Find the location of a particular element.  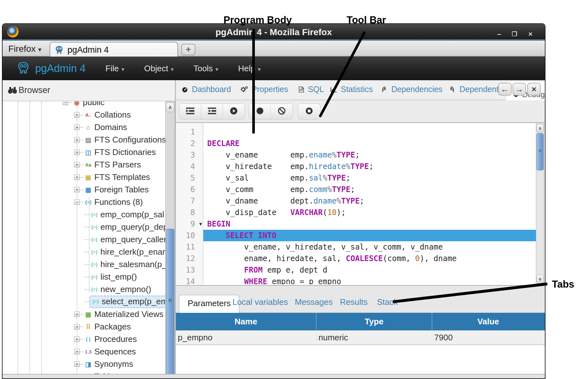

tree-item-new-empno: {=}new_empno() is located at coordinates (118, 290).